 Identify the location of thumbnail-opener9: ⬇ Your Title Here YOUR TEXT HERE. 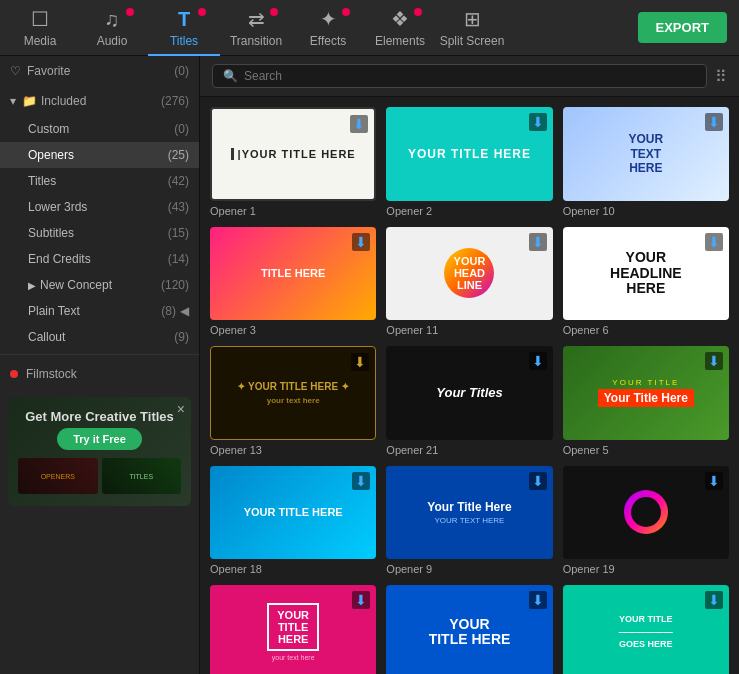
(469, 513).